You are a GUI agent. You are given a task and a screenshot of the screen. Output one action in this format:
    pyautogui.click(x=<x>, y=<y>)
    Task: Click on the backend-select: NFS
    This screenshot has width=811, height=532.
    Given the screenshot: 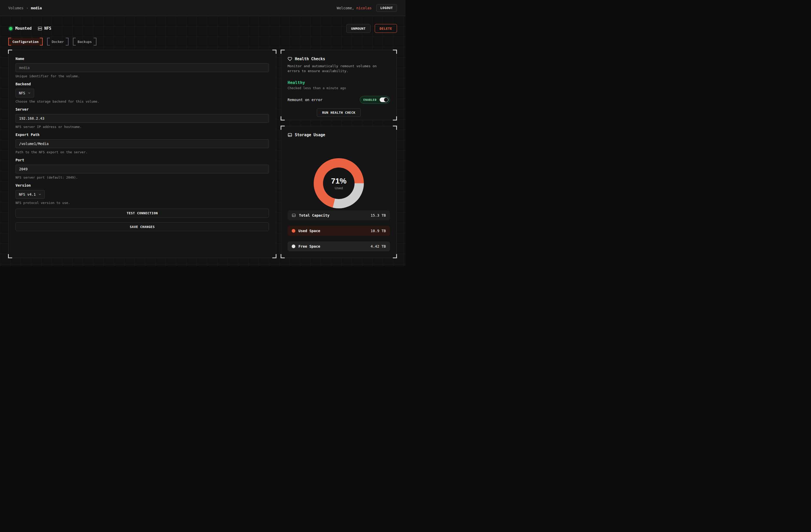 What is the action you would take?
    pyautogui.click(x=25, y=93)
    